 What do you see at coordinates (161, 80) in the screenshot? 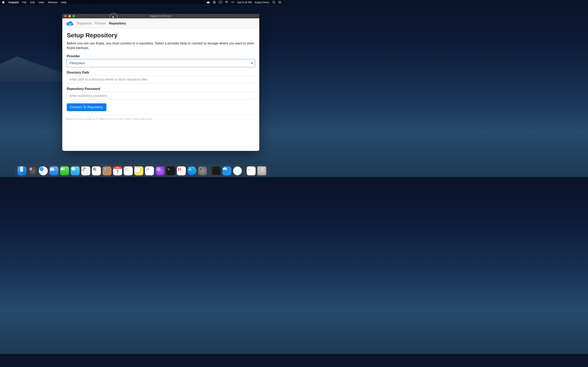
I see `directory-path-input` at bounding box center [161, 80].